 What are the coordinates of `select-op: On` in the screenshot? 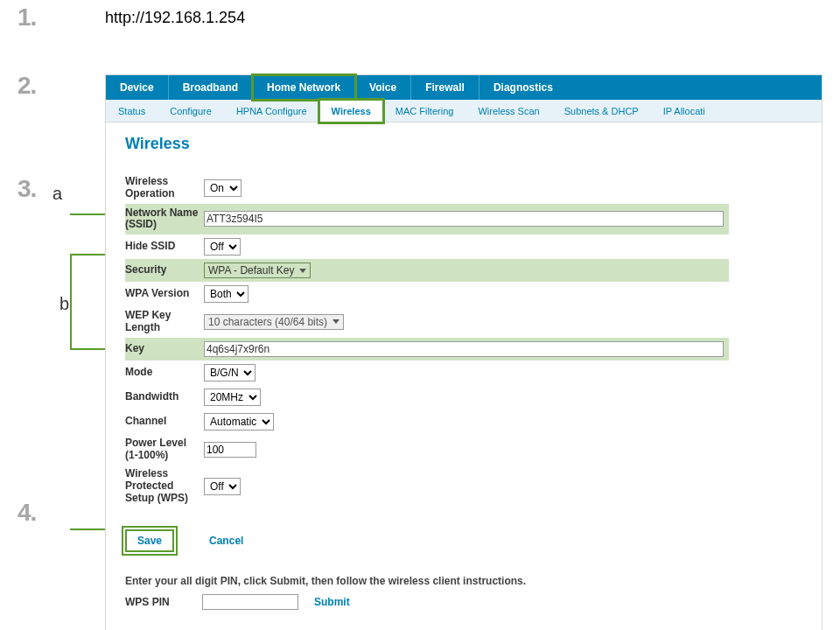 It's located at (222, 188).